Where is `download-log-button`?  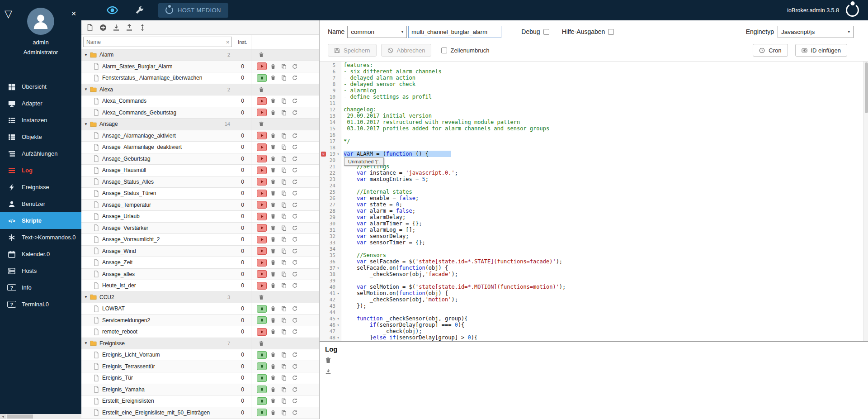
download-log-button is located at coordinates (328, 371).